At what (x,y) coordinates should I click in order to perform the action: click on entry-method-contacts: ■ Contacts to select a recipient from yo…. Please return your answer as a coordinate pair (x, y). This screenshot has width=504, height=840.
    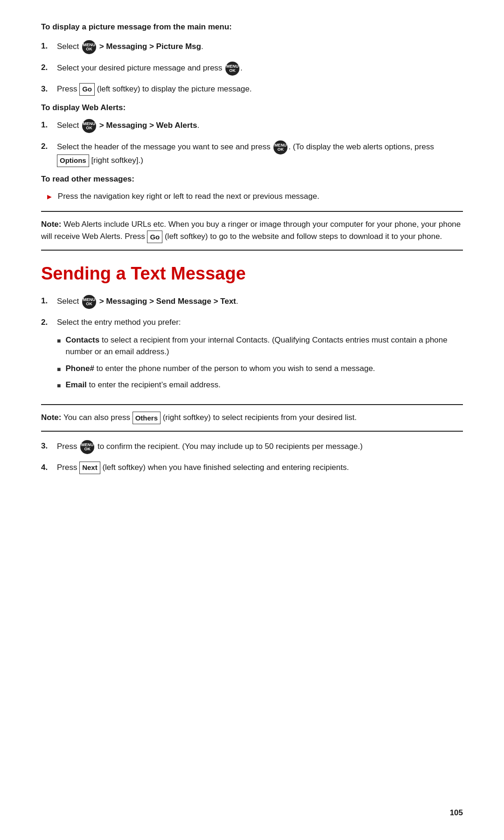
    Looking at the image, I should click on (260, 346).